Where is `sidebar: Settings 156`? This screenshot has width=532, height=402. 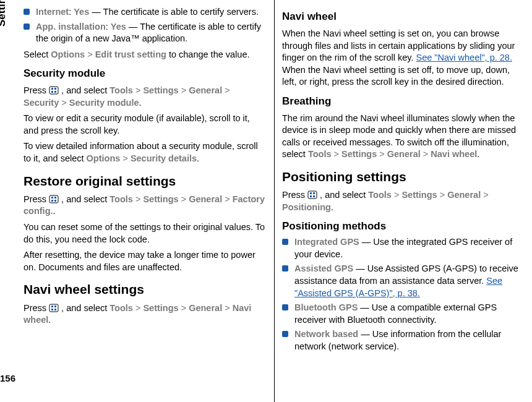 sidebar: Settings 156 is located at coordinates (7, 201).